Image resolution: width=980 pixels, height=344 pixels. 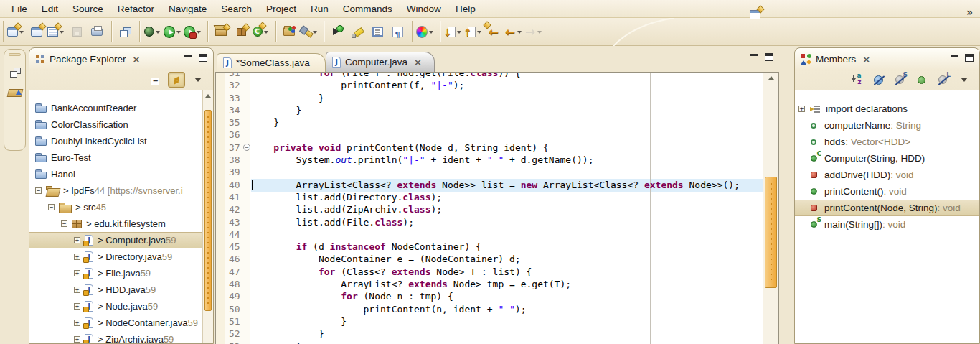 I want to click on show-public-members-icon, so click(x=921, y=80).